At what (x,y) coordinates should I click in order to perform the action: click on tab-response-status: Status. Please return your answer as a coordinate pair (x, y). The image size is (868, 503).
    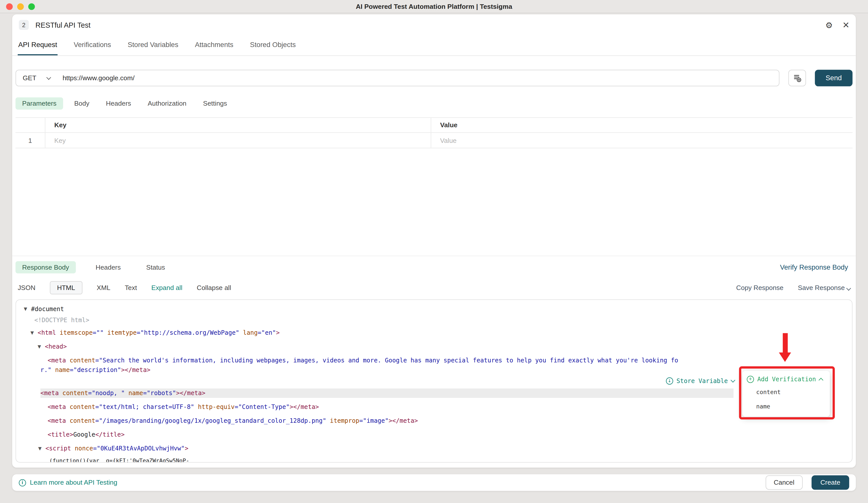
    Looking at the image, I should click on (156, 267).